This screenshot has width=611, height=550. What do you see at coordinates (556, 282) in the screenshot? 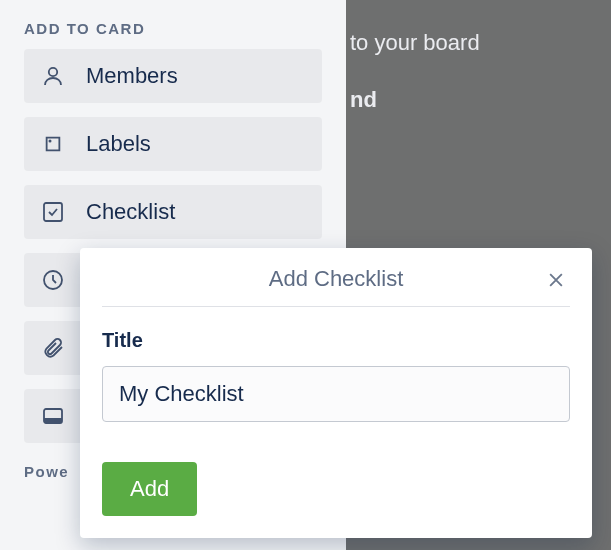
I see `close-button` at bounding box center [556, 282].